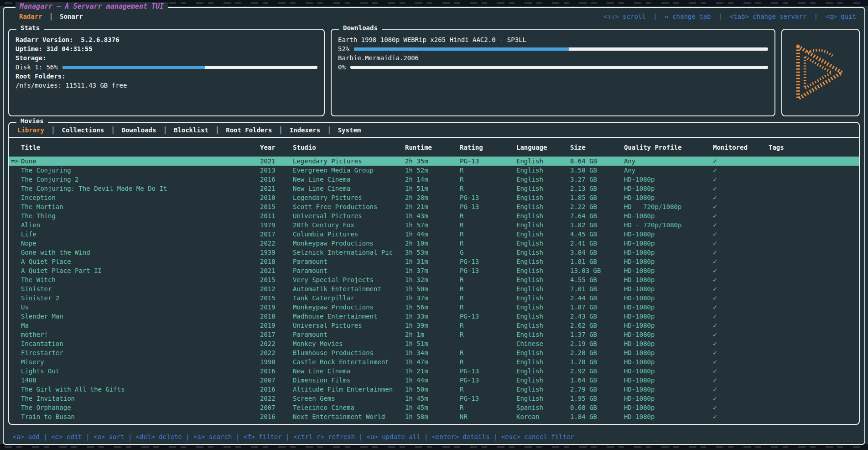 The image size is (868, 450). Describe the element at coordinates (349, 234) in the screenshot. I see `cell-studio: Columbia Pictures` at that location.